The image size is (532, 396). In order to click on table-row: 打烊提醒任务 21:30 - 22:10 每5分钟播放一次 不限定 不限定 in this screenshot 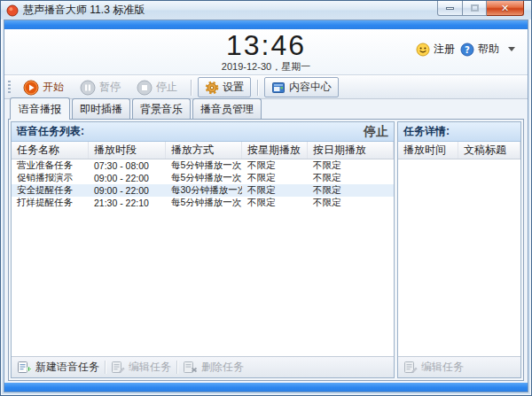, I will do `click(202, 203)`.